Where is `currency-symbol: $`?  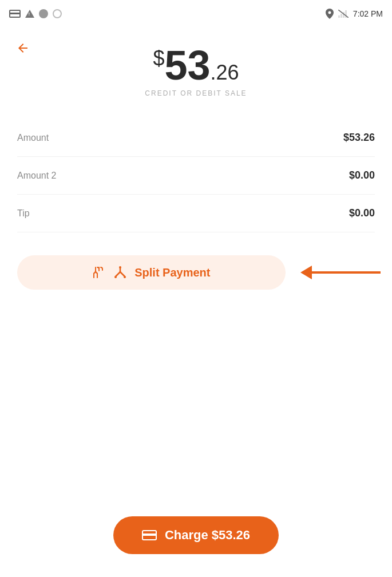 currency-symbol: $ is located at coordinates (159, 58).